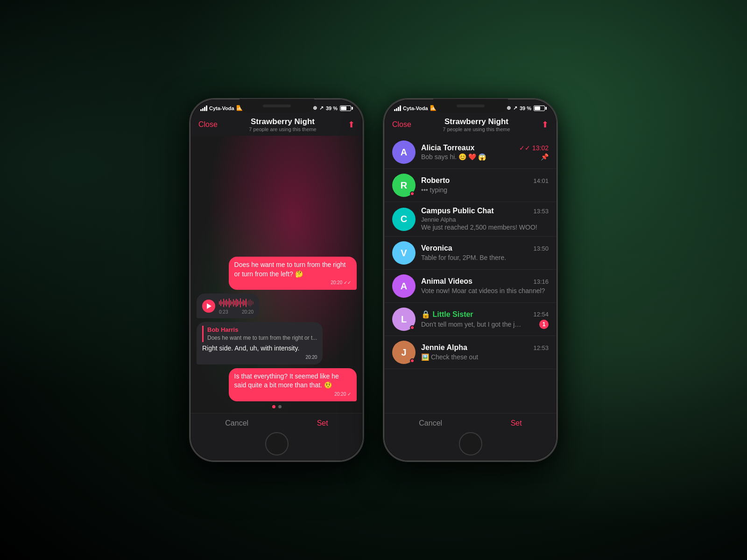 Image resolution: width=747 pixels, height=560 pixels. I want to click on phone-1-home, so click(277, 444).